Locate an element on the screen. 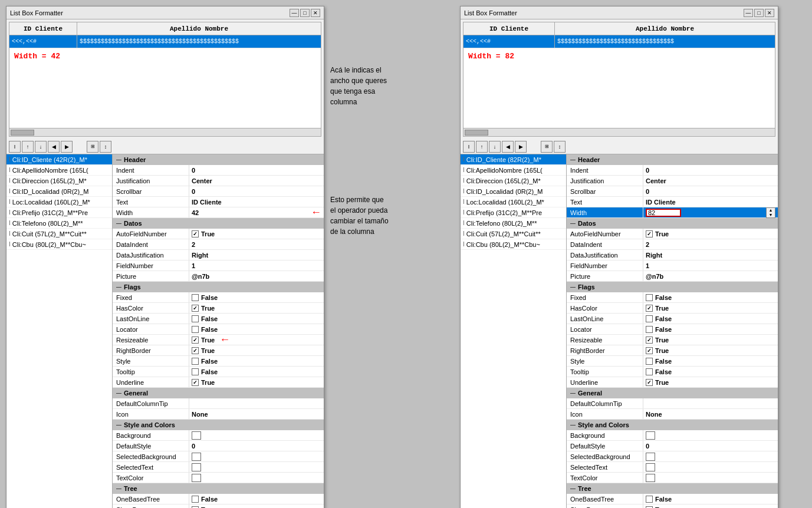 The image size is (812, 508). right-col-item-8: I Cli:Cbu (80L(2)_M**Cbu~ is located at coordinates (513, 245).